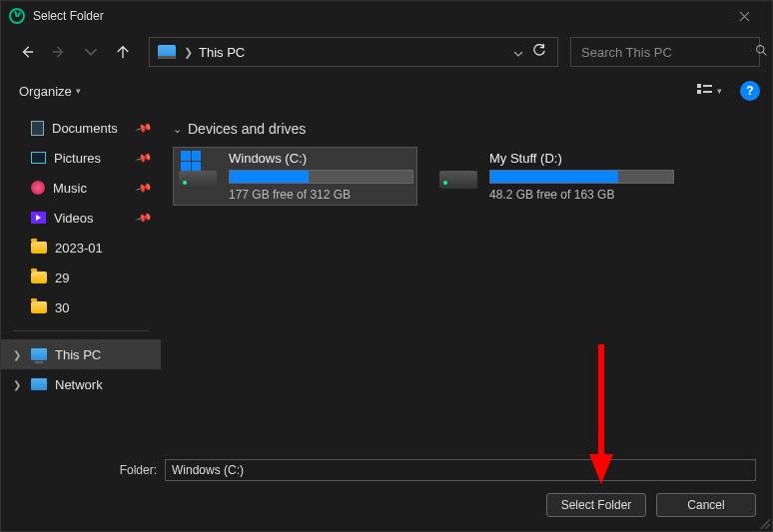 This screenshot has width=773, height=532. What do you see at coordinates (27, 52) in the screenshot?
I see `back-button` at bounding box center [27, 52].